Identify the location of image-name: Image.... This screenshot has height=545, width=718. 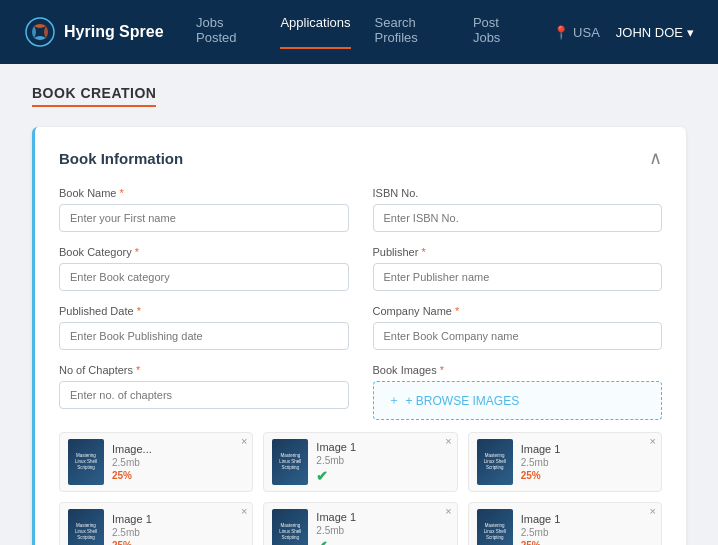
(178, 449).